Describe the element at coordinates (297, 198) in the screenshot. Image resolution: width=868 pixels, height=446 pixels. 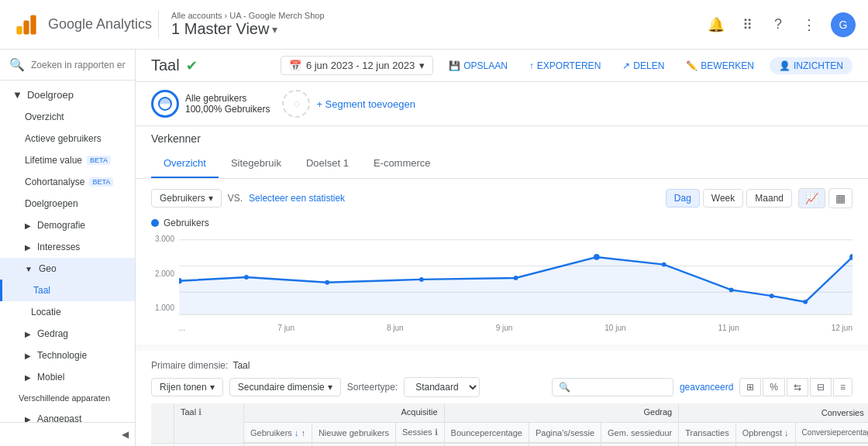
I see `select-stat-link: Selecteer een statistiek` at that location.